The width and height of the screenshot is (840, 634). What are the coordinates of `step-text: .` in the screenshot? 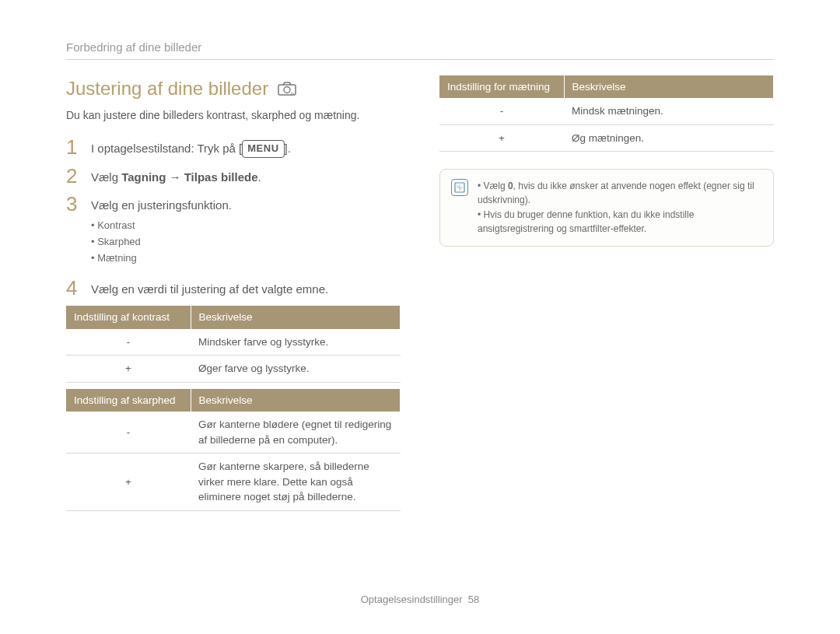 It's located at (260, 177).